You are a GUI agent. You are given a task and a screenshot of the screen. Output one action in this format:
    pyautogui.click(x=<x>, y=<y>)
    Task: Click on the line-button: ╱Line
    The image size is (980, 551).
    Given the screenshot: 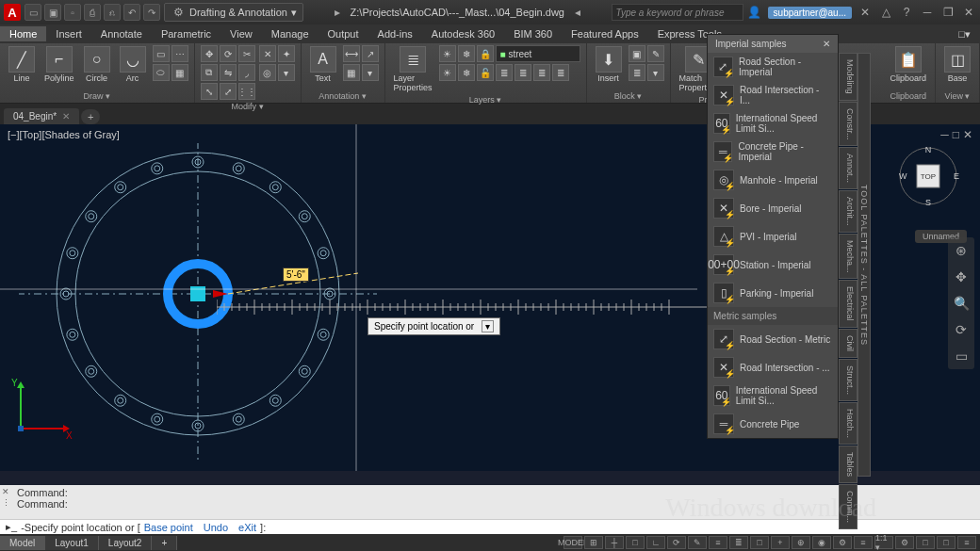 What is the action you would take?
    pyautogui.click(x=22, y=64)
    